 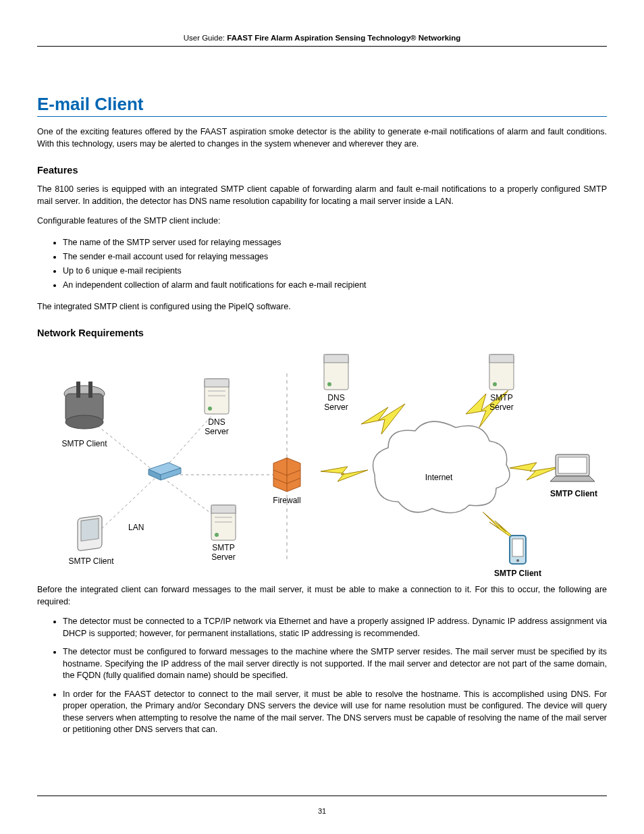 What do you see at coordinates (136, 527) in the screenshot?
I see `lan-label: LAN` at bounding box center [136, 527].